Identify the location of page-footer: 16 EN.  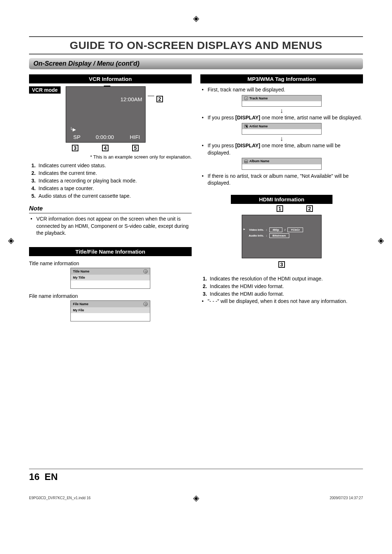
(196, 476).